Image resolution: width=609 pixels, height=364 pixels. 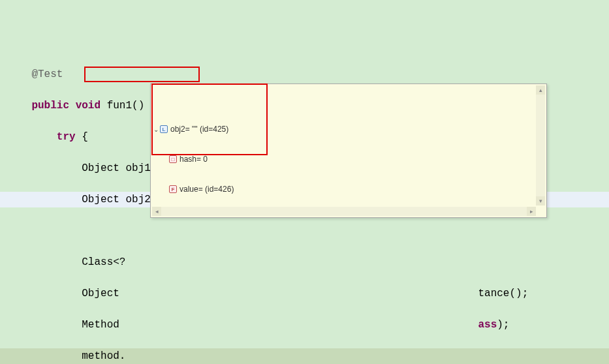 What do you see at coordinates (164, 129) in the screenshot?
I see `local-variable-icon: L` at bounding box center [164, 129].